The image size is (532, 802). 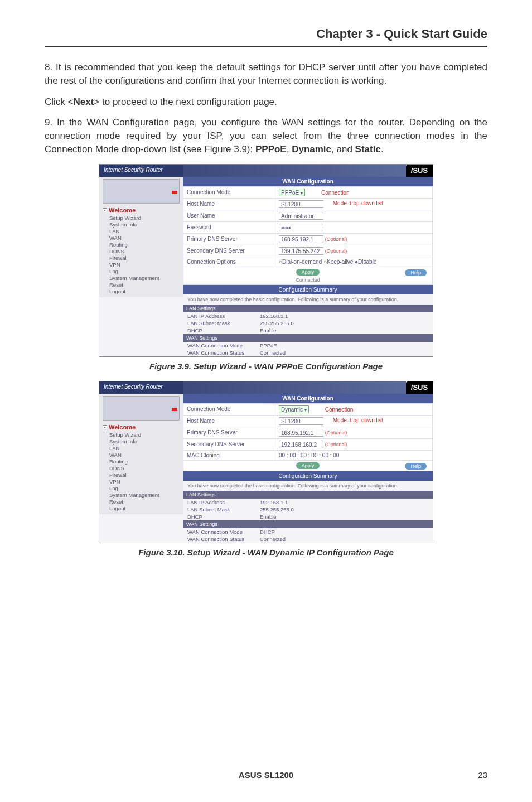 What do you see at coordinates (266, 388) in the screenshot?
I see `titlebar: Internet Security Router /SUS` at bounding box center [266, 388].